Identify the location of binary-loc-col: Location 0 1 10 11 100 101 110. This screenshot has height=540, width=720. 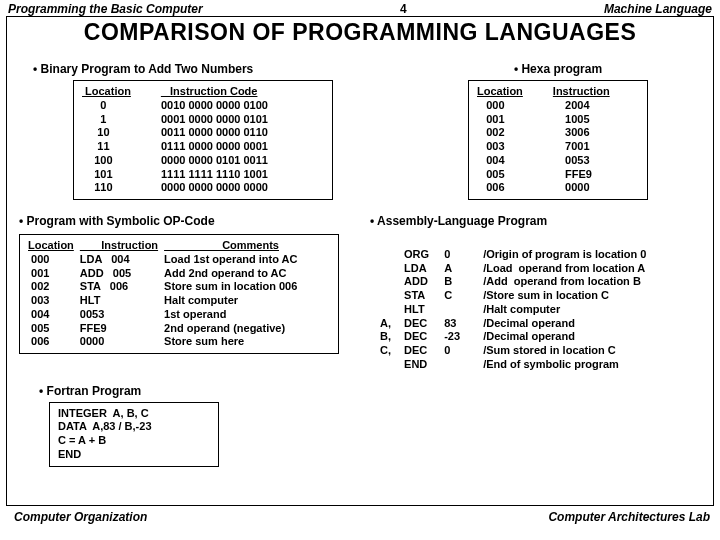
(106, 140).